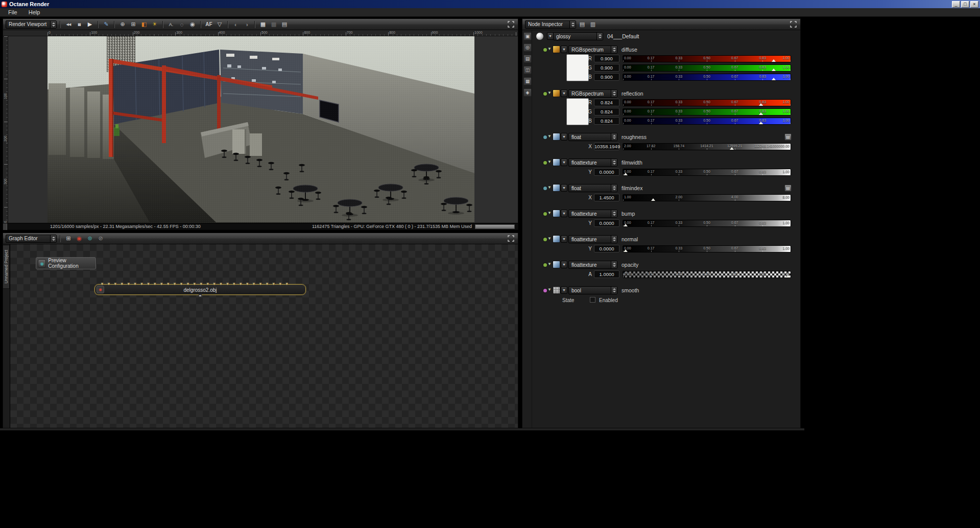 Image resolution: width=980 pixels, height=528 pixels. Describe the element at coordinates (200, 289) in the screenshot. I see `mesh-node: ▼▼▼▼▼▼▼▼▼▼▼▼▼▼▼▼▼▼▼▼▼▼▼▼▼▼▼▼▼ ◉ delgross…` at that location.